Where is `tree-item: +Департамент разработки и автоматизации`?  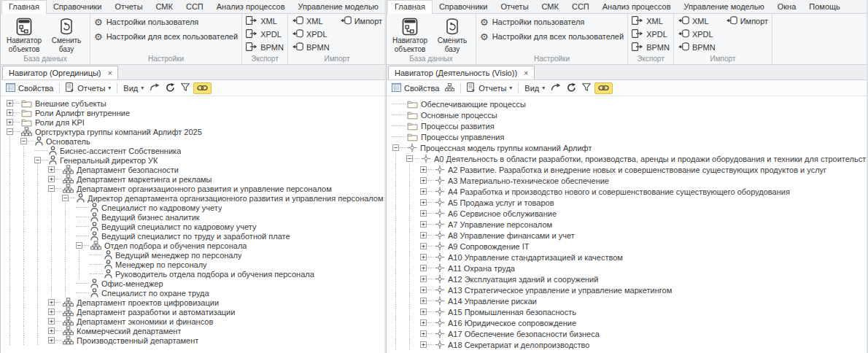
tree-item: +Департамент разработки и автоматизации is located at coordinates (195, 312).